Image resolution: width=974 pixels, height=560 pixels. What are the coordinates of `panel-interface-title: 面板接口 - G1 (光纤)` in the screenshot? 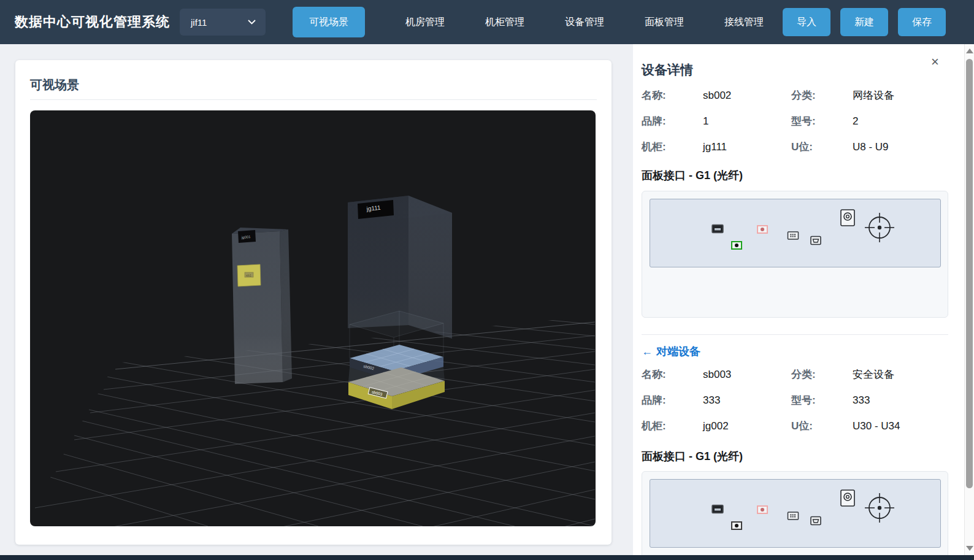 It's located at (692, 175).